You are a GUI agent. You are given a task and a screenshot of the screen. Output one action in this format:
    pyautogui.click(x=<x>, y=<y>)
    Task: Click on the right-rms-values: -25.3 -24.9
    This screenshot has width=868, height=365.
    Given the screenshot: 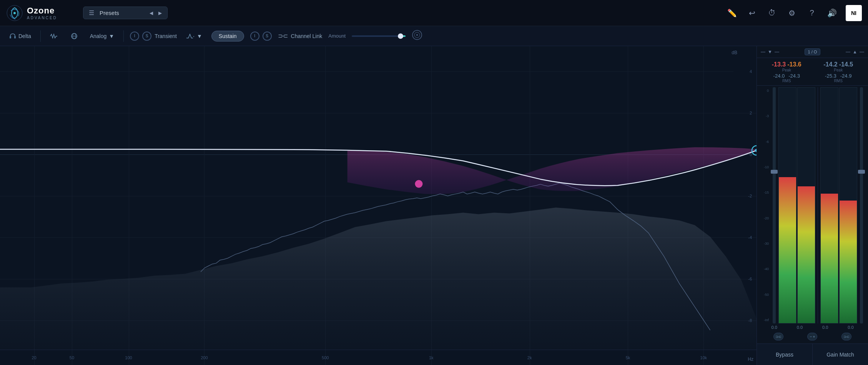 What is the action you would take?
    pyautogui.click(x=839, y=76)
    